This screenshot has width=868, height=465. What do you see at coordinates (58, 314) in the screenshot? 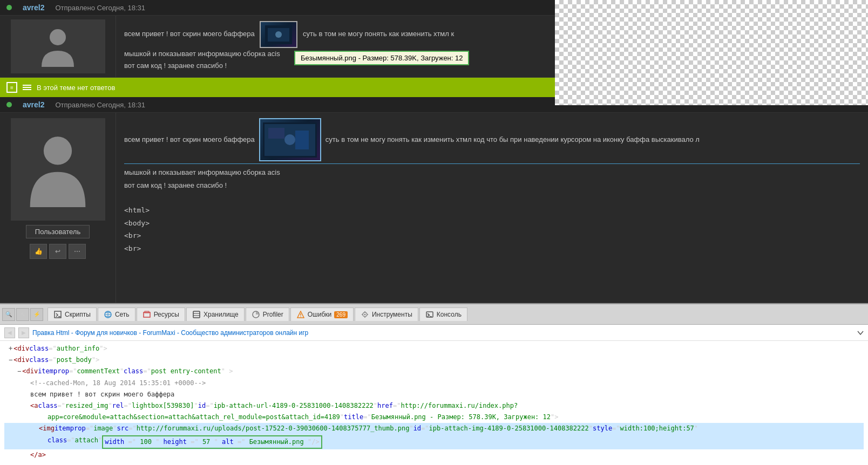
I see `scripts-icon` at bounding box center [58, 314].